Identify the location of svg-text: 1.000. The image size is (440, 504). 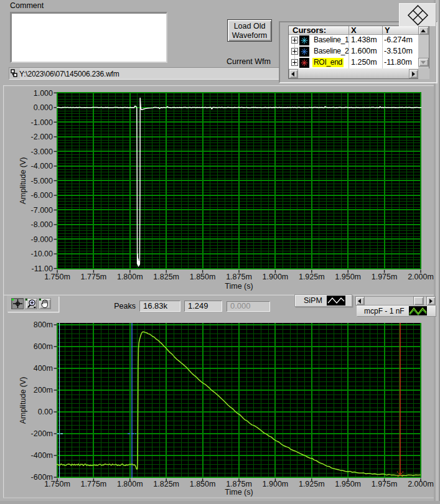
(44, 93).